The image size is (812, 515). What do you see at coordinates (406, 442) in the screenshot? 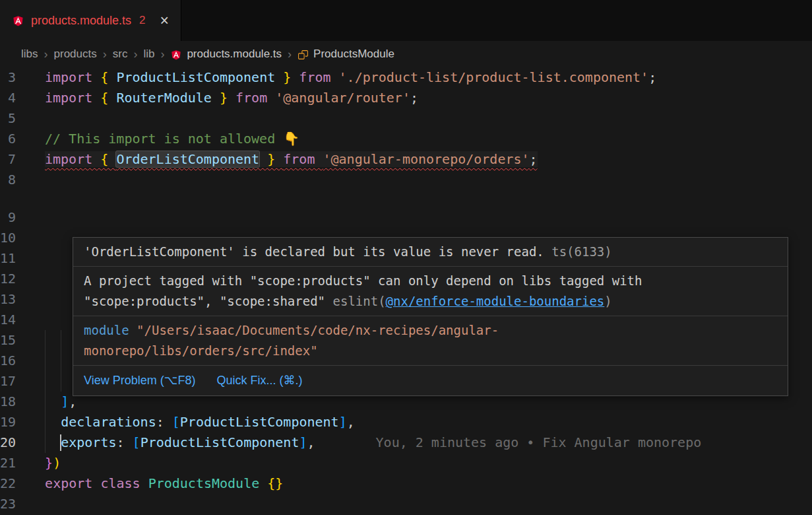
I see `code-line-20: 20 exports: [ProductListComponent],You, …` at bounding box center [406, 442].